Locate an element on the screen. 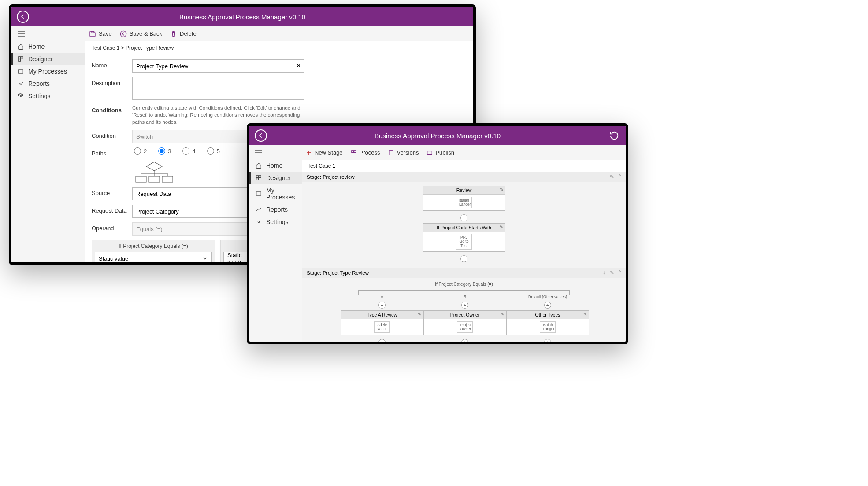 The width and height of the screenshot is (868, 486). paths-radio-4: 4 is located at coordinates (189, 151).